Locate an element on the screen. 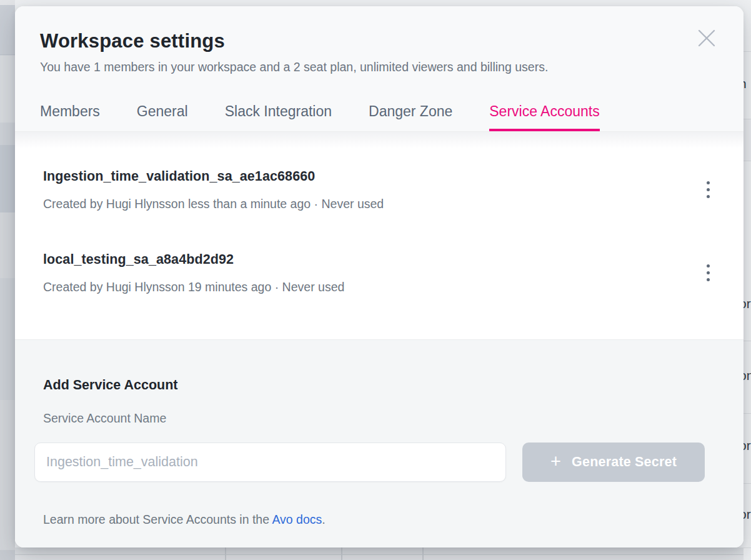 This screenshot has width=751, height=560. service-account-name-label: Service Account Name is located at coordinates (377, 418).